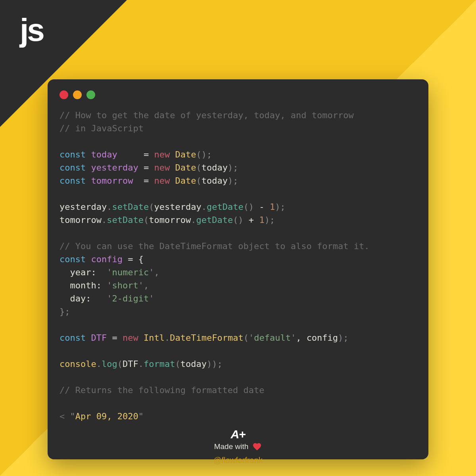 This screenshot has height=476, width=476. What do you see at coordinates (32, 30) in the screenshot?
I see `js-logo: js` at bounding box center [32, 30].